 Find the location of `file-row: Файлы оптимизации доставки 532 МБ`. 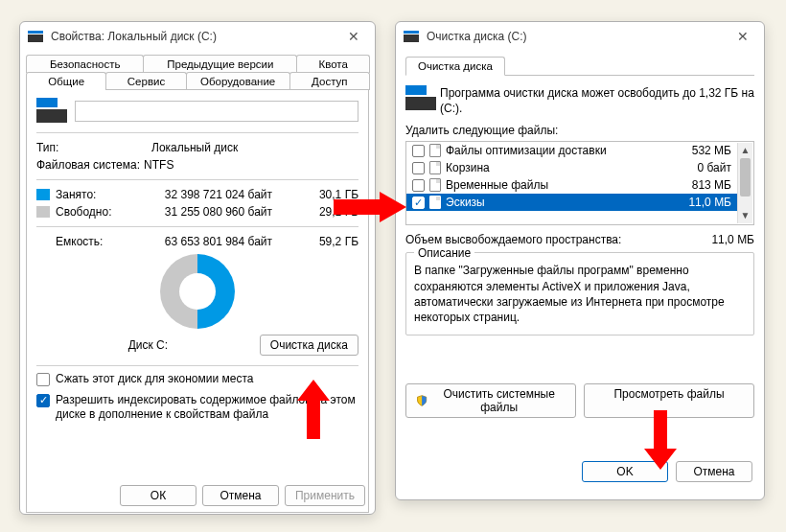

file-row: Файлы оптимизации доставки 532 МБ is located at coordinates (571, 150).